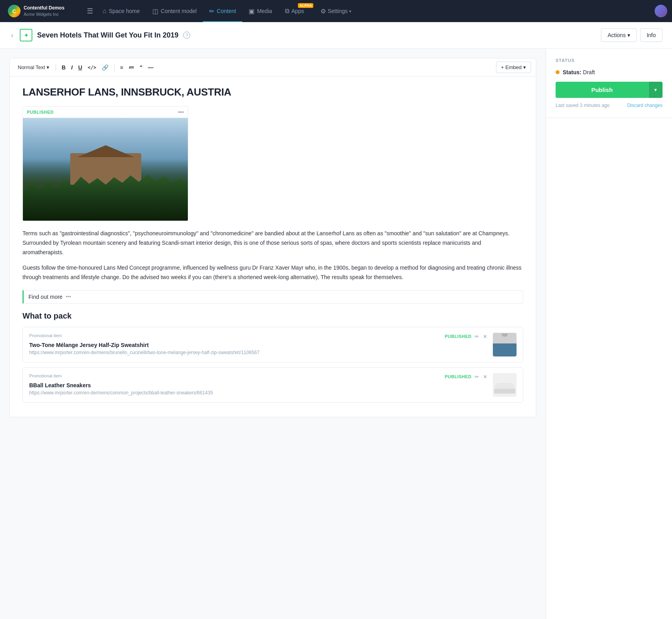 The width and height of the screenshot is (672, 619). I want to click on status-section: STATUS Status: Draft Publish ▾ Last save…, so click(609, 83).